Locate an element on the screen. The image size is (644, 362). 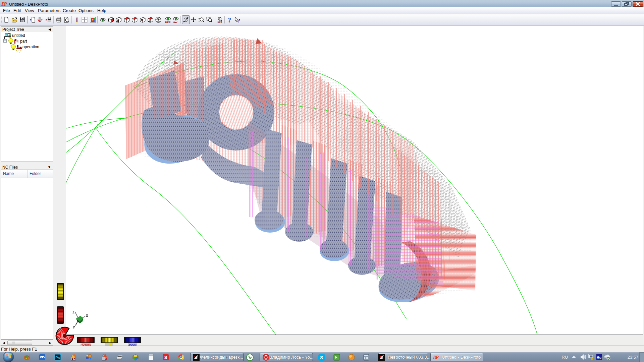
svg-text: 100 is located at coordinates (220, 22).